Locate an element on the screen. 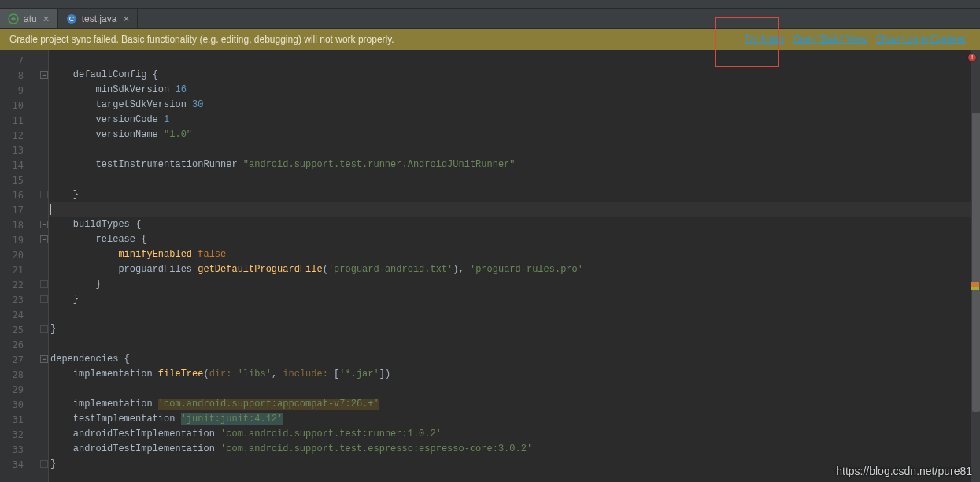 The height and width of the screenshot is (482, 980). gutter-line: 33 is located at coordinates (24, 449).